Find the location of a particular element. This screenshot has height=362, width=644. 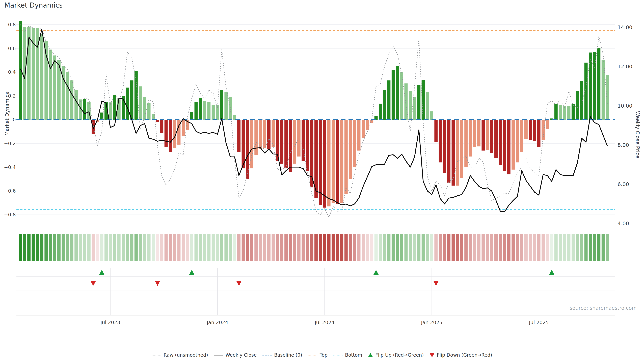

x-axis-tick: Jul 2024 is located at coordinates (324, 322).